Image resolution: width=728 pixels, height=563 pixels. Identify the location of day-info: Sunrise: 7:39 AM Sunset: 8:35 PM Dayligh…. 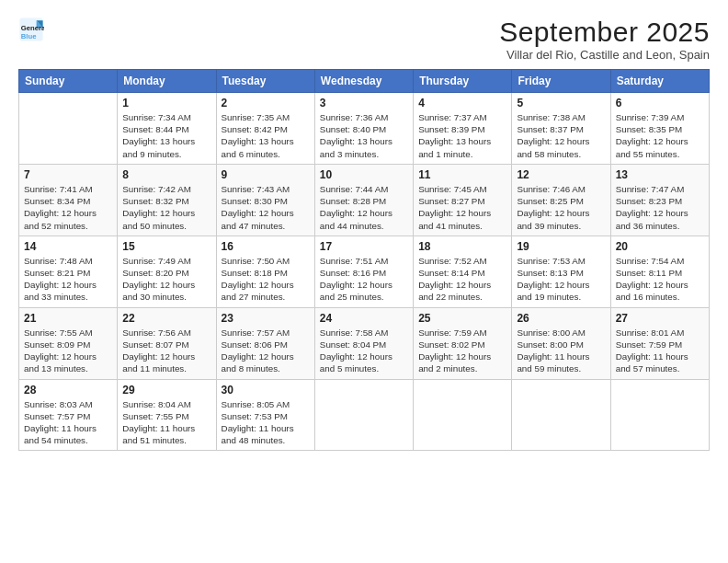
(660, 136).